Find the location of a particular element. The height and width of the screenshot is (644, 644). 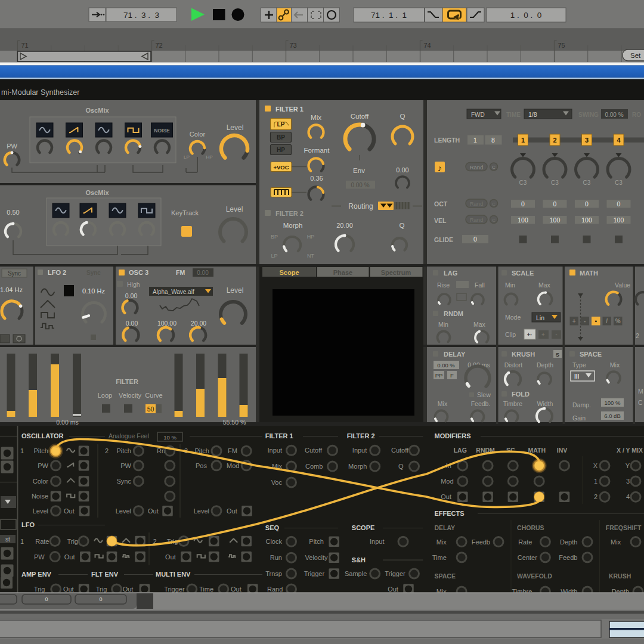

svg-text: 4 is located at coordinates (628, 497).